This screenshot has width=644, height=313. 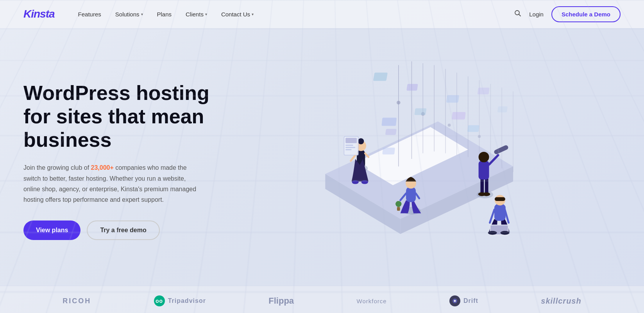 I want to click on nav-contact-us: Contact Us ▾, so click(x=238, y=14).